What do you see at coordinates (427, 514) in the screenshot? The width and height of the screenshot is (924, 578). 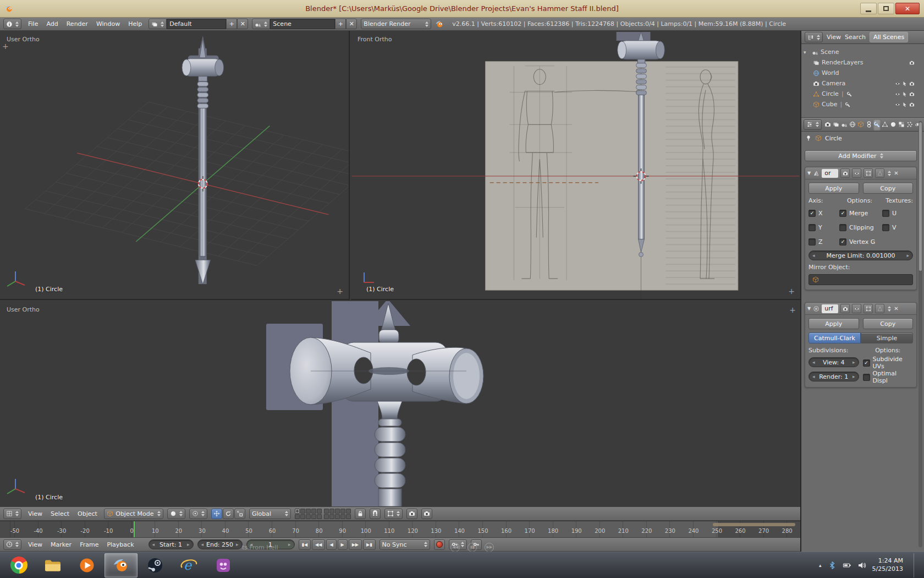 I see `opengl-render-anim-button` at bounding box center [427, 514].